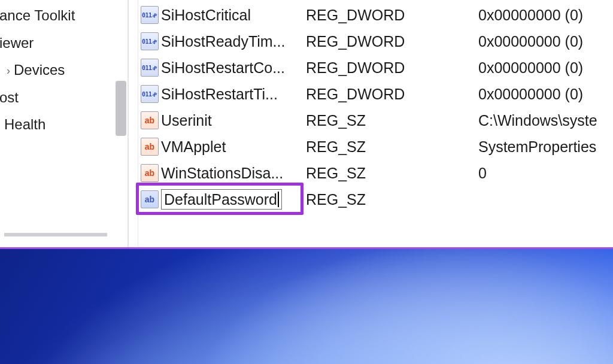  I want to click on chevron-right-icon: ›, so click(8, 71).